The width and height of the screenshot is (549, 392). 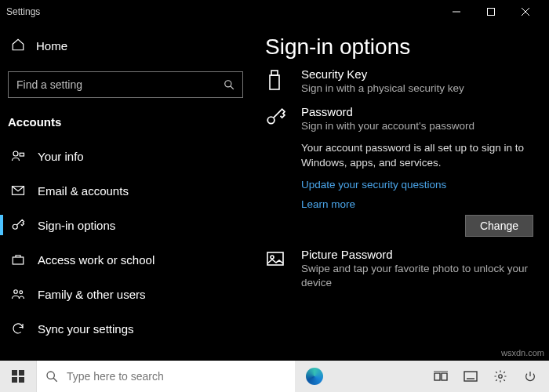 What do you see at coordinates (18, 260) in the screenshot?
I see `briefcase-icon` at bounding box center [18, 260].